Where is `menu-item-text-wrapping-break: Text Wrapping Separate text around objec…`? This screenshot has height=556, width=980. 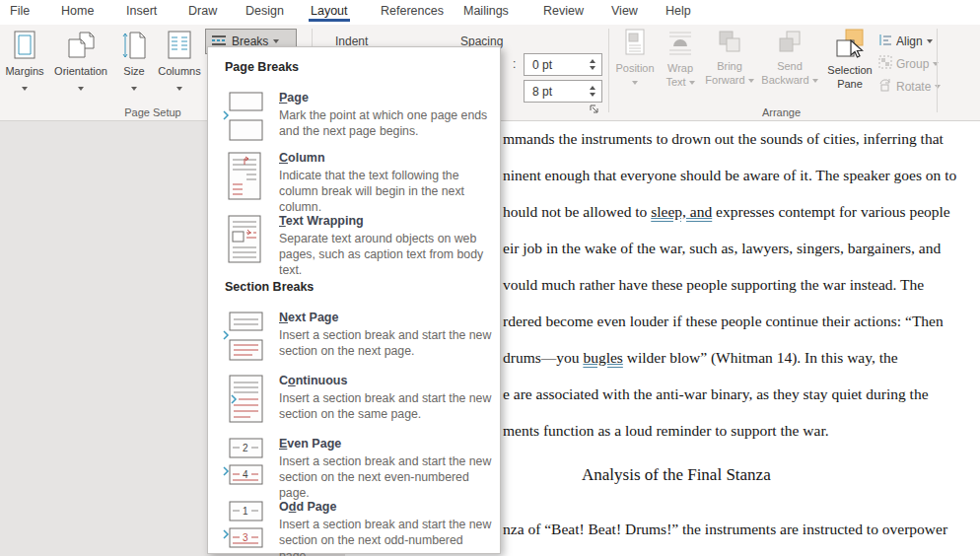
menu-item-text-wrapping-break: Text Wrapping Separate text around objec… is located at coordinates (357, 246).